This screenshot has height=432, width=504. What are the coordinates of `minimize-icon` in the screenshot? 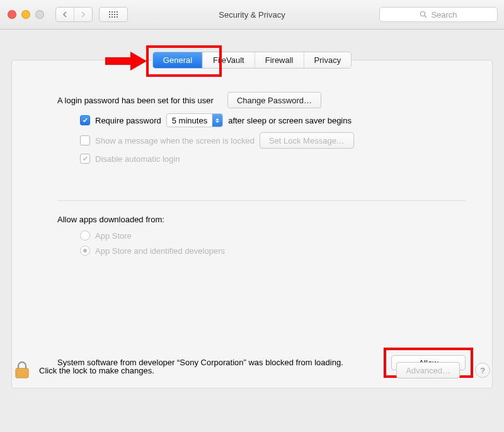 It's located at (26, 14).